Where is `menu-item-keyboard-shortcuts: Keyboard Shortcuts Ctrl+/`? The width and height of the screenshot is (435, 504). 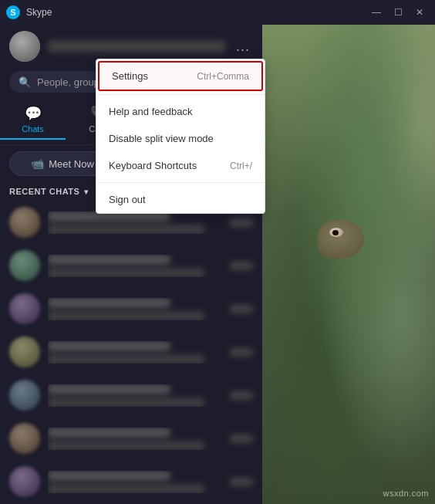 menu-item-keyboard-shortcuts: Keyboard Shortcuts Ctrl+/ is located at coordinates (180, 165).